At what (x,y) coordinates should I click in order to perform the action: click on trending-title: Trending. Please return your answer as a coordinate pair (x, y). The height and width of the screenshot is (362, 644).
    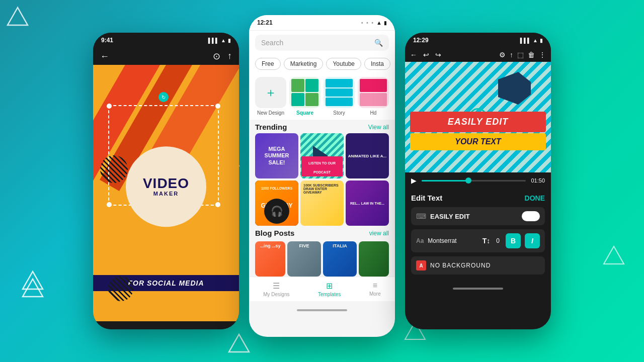
    Looking at the image, I should click on (271, 127).